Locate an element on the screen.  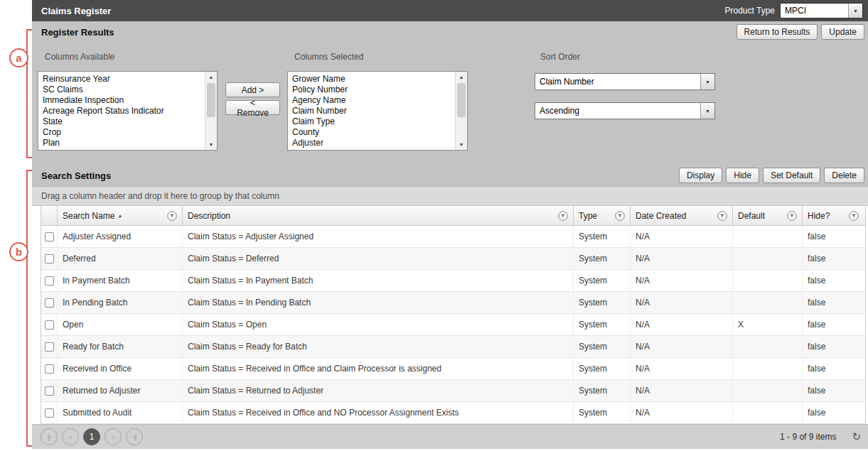
list-item: Claim Number is located at coordinates (374, 111).